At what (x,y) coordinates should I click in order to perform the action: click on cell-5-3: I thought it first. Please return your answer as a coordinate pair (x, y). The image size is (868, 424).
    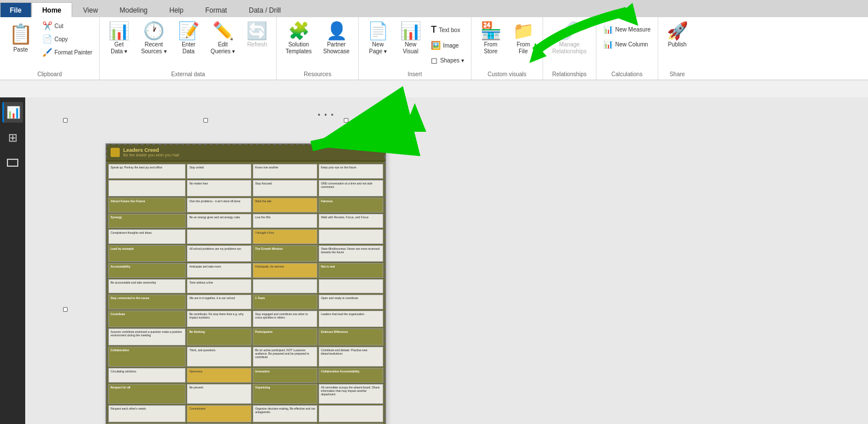
    Looking at the image, I should click on (285, 237).